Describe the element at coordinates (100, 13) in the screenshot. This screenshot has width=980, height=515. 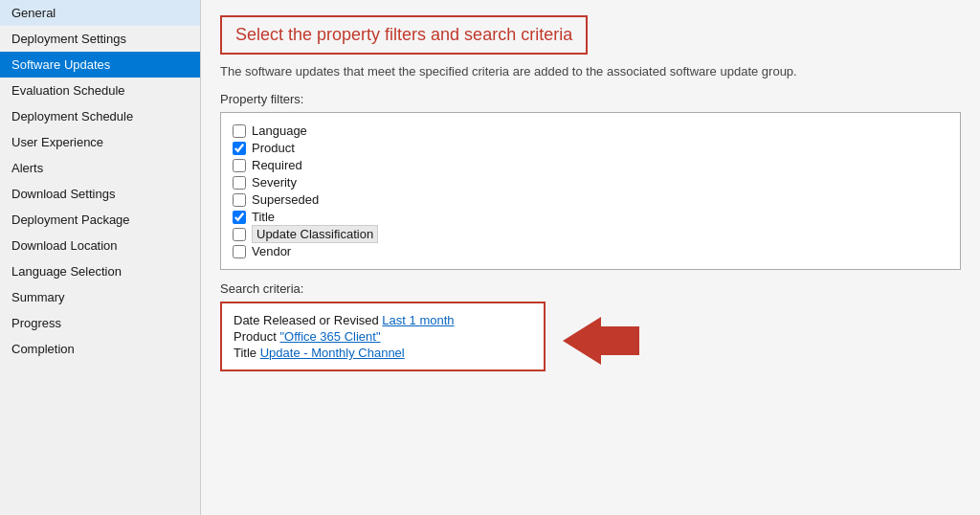
I see `sidebar-item-general: General` at that location.